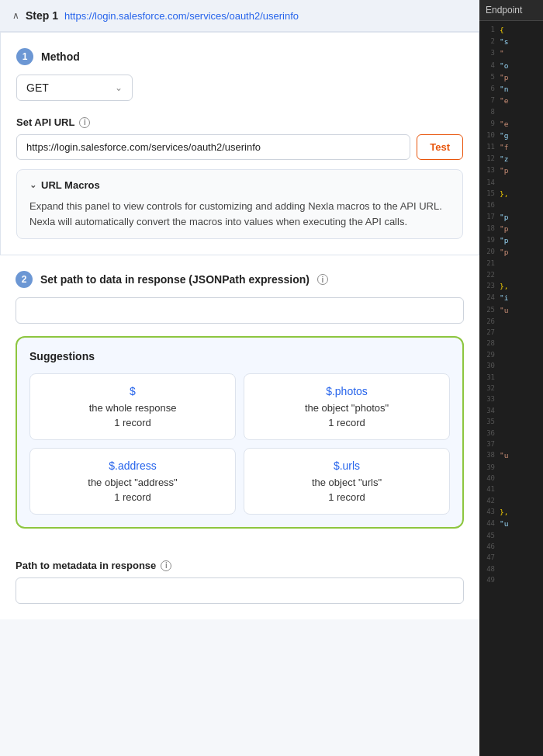 The height and width of the screenshot is (756, 543). What do you see at coordinates (347, 483) in the screenshot?
I see `suggestion-desc-3: the object "urls"` at bounding box center [347, 483].